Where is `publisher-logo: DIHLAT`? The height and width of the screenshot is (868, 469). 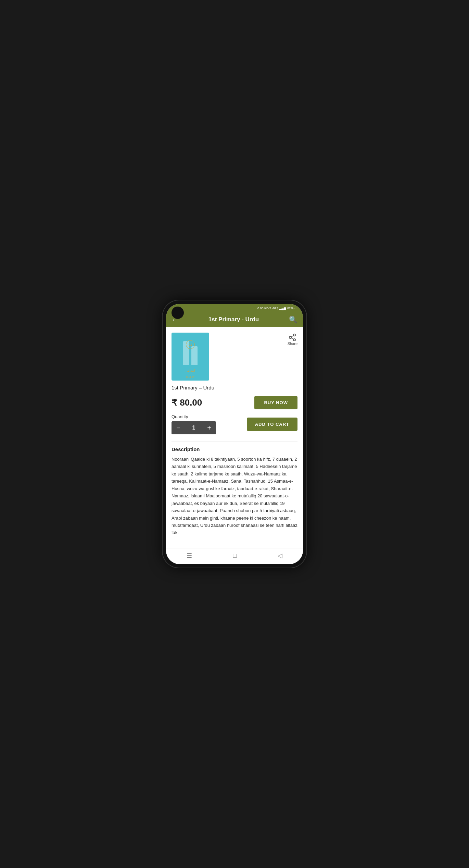
publisher-logo: DIHLAT is located at coordinates (190, 377).